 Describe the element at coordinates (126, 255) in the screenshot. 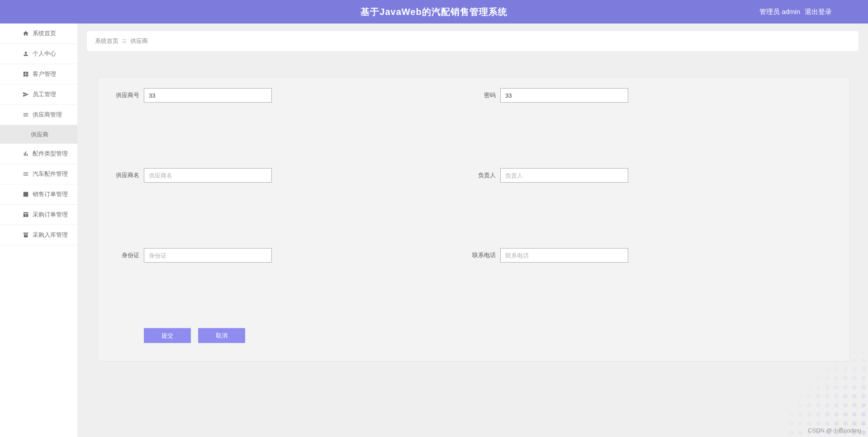

I see `idcard-label: 身份证` at that location.